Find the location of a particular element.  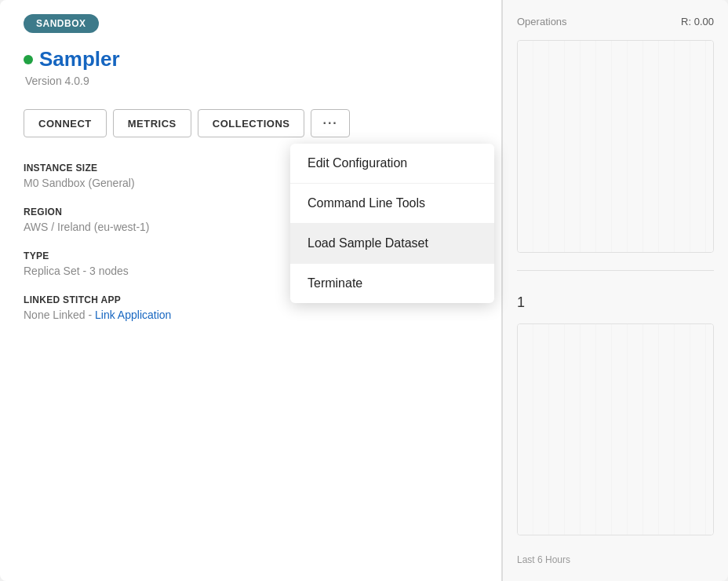

detail-value-linked-app: None Linked - Link Application is located at coordinates (251, 315).